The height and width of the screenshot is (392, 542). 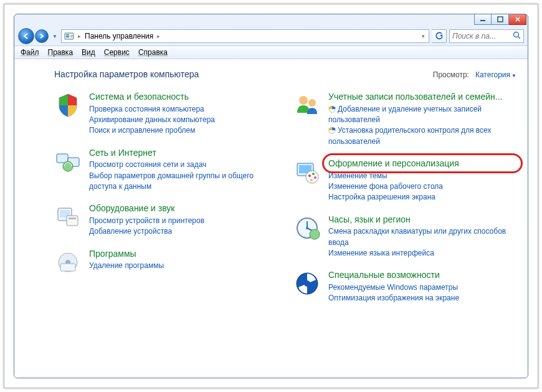 What do you see at coordinates (26, 36) in the screenshot?
I see `nav-back-button` at bounding box center [26, 36].